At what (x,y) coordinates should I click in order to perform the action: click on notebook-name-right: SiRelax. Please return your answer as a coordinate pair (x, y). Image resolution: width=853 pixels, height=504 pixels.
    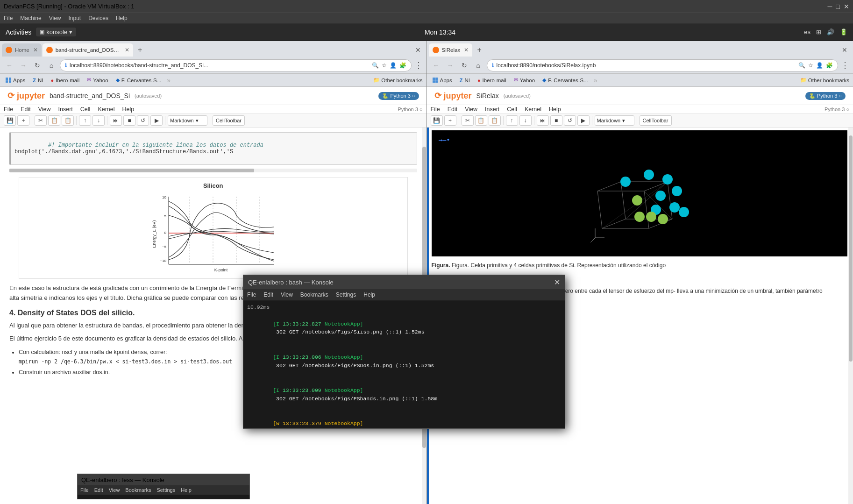
    Looking at the image, I should click on (488, 96).